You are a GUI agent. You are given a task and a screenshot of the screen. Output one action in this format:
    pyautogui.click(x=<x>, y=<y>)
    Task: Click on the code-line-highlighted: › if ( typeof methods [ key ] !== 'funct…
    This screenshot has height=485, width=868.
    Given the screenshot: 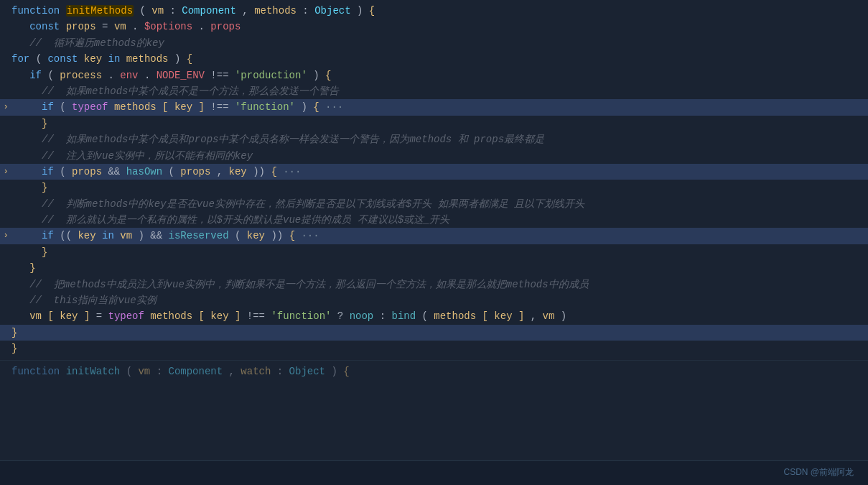 What is the action you would take?
    pyautogui.click(x=434, y=107)
    